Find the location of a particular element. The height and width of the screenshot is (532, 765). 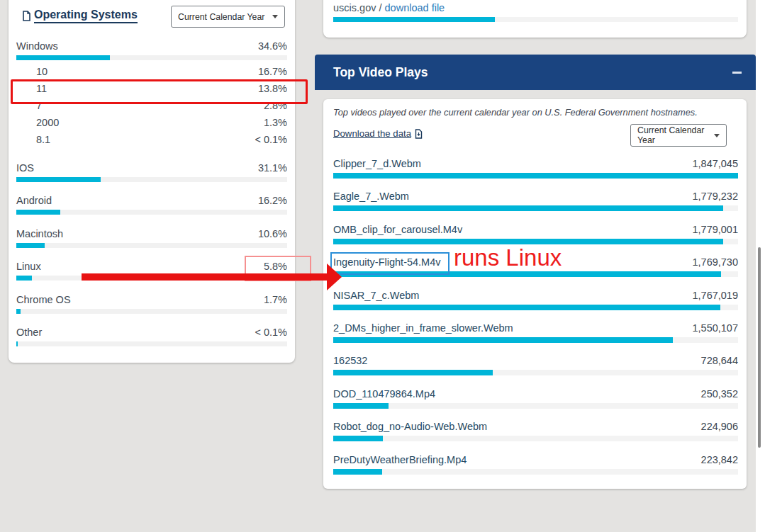

os-label: Windows is located at coordinates (37, 46).